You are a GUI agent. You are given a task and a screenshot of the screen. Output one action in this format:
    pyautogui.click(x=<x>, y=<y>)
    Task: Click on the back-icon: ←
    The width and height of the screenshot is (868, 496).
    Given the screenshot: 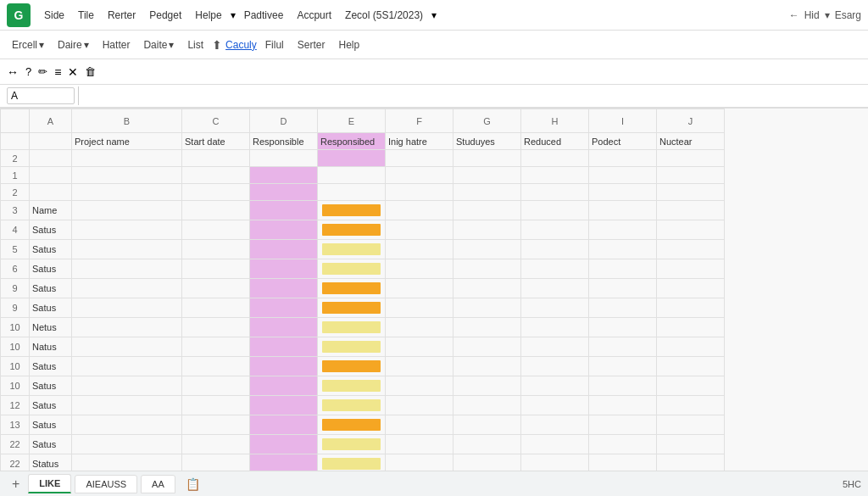 What is the action you would take?
    pyautogui.click(x=794, y=15)
    